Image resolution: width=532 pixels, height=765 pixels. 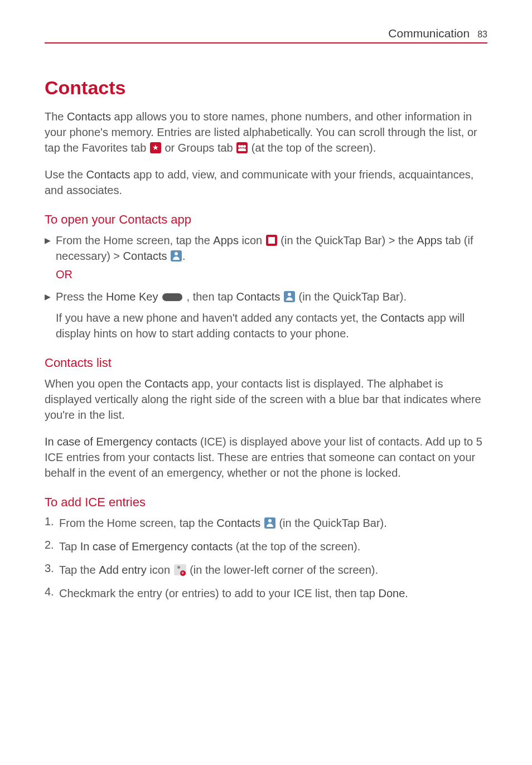 I want to click on add-entry-icon, so click(x=180, y=570).